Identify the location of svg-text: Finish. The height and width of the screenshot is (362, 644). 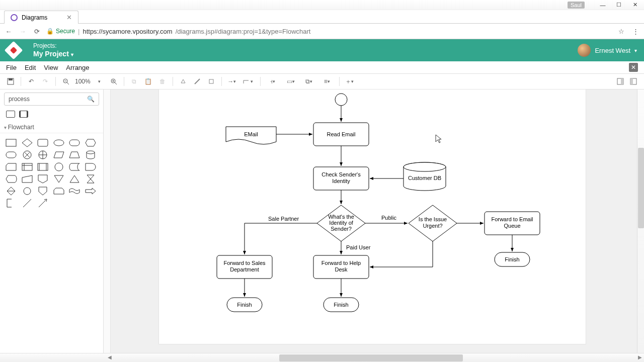
(245, 305).